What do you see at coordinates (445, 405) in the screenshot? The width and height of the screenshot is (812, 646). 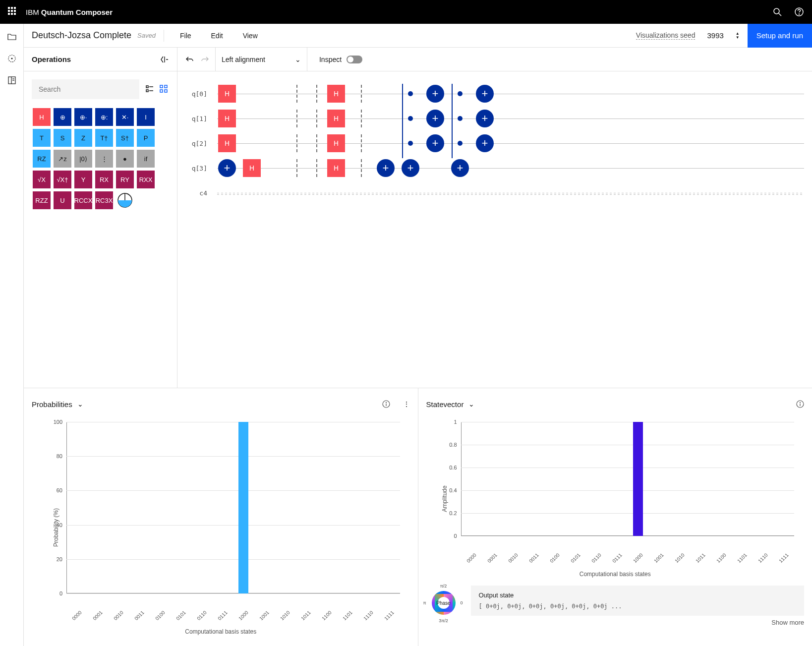 I see `statevector-title: Statevector` at bounding box center [445, 405].